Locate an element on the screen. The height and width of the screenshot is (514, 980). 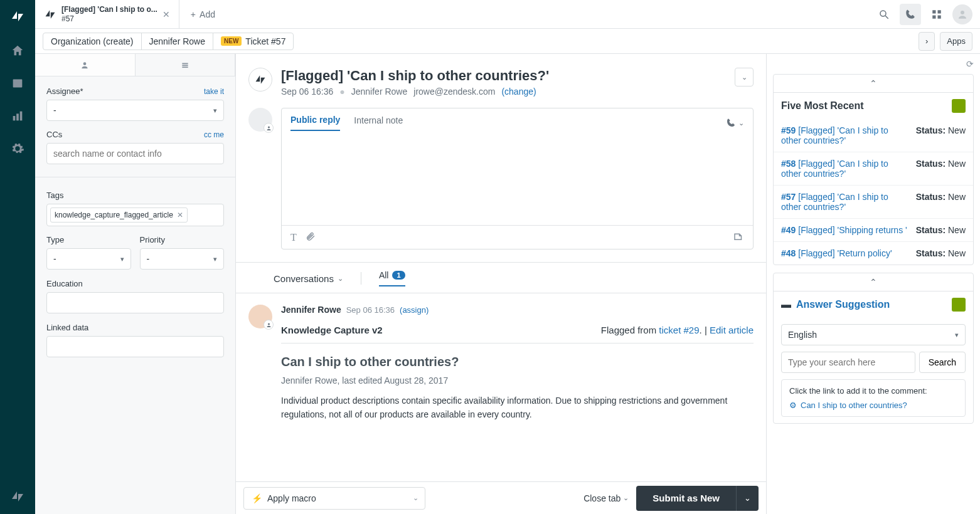
ticket-header-icon is located at coordinates (260, 80).